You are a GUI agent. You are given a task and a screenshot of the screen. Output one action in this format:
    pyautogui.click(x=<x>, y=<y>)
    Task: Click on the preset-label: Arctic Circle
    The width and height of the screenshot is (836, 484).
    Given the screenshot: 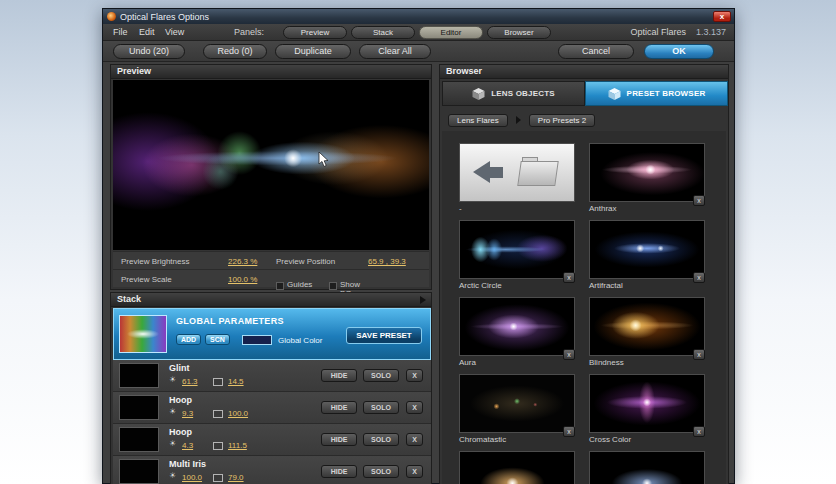 What is the action you would take?
    pyautogui.click(x=518, y=286)
    